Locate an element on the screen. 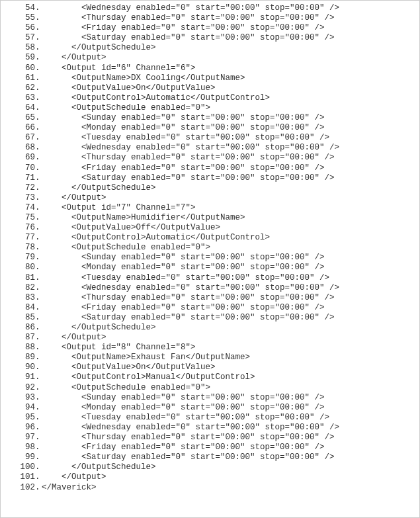  code-text: <Sunday enabled="0" start="00:00" stop="… is located at coordinates (183, 398).